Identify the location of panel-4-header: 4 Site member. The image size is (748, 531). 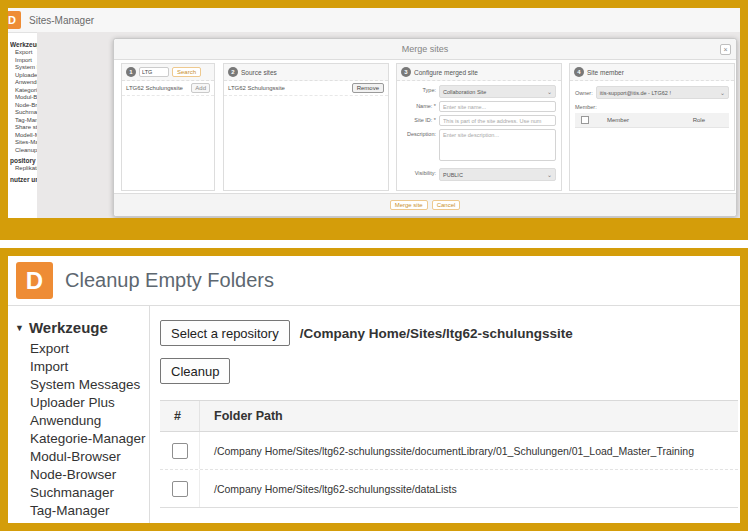
(652, 72).